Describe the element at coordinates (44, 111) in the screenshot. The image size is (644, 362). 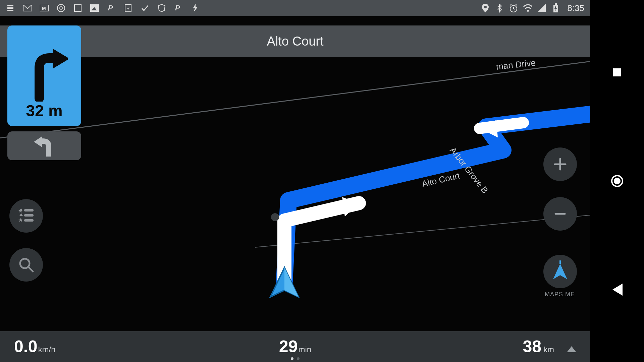
I see `turn-distance: 32 m` at that location.